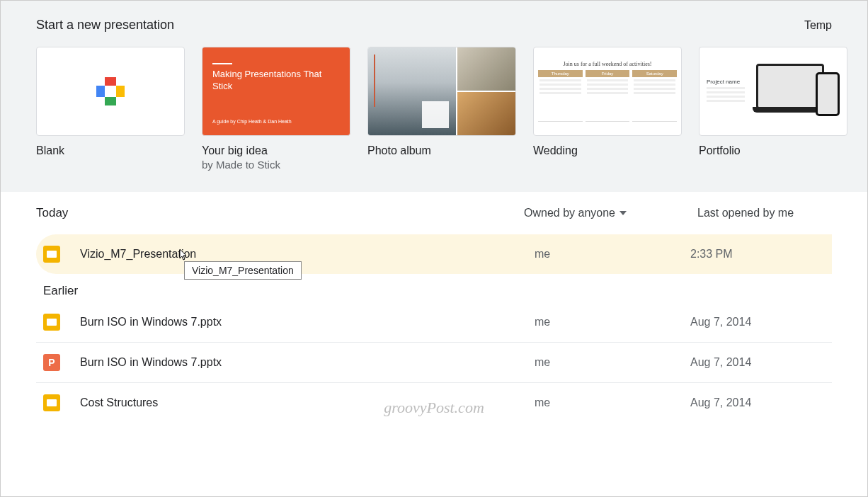 This screenshot has width=868, height=497. I want to click on file-date: 2:33 PM, so click(758, 254).